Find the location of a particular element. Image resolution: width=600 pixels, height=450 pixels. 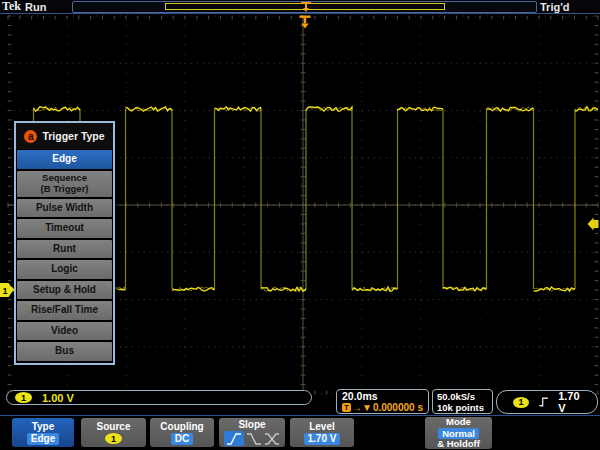

level-button-value: 1.70 V is located at coordinates (322, 439).